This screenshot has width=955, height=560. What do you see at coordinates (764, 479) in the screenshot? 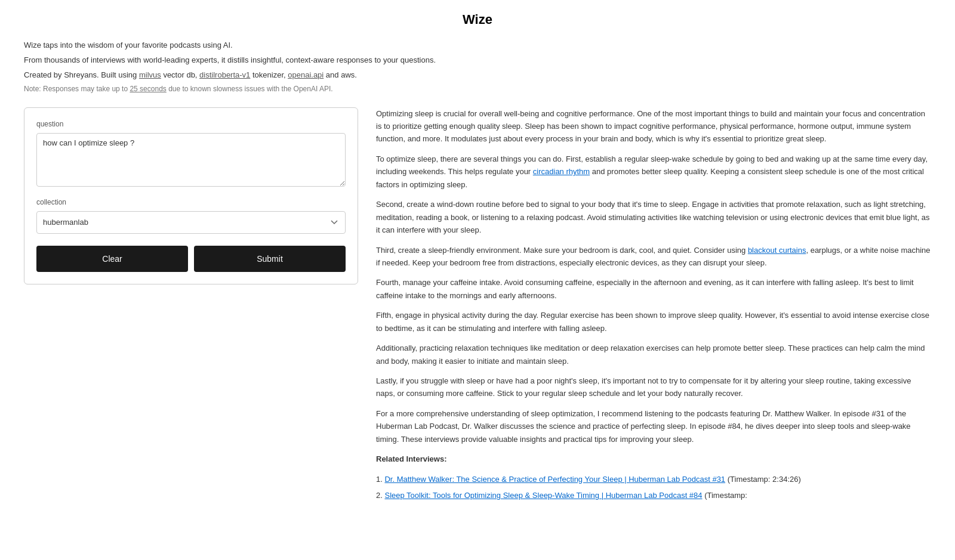
I see `interview-1-timestamp: (Timestamp: 2:34:26)` at bounding box center [764, 479].